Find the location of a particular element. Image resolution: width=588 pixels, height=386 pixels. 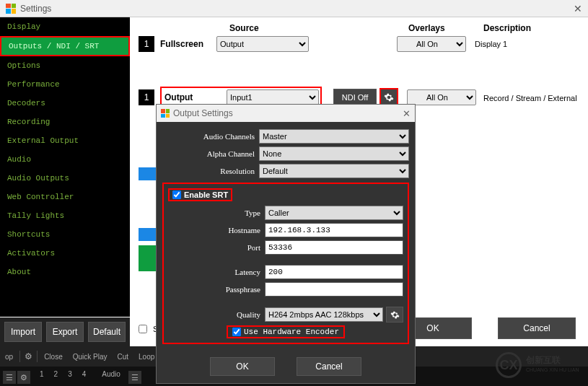

row2-desc: Record / Stream / External is located at coordinates (530, 98).